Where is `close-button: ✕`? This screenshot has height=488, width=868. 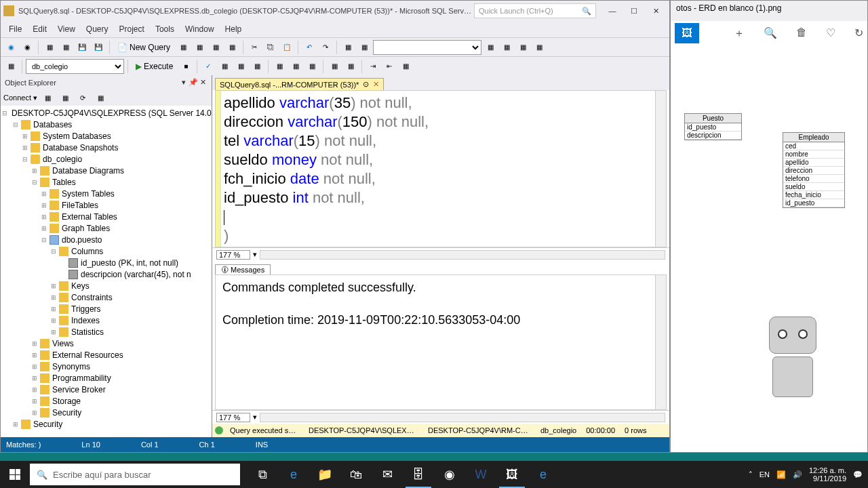 close-button: ✕ is located at coordinates (656, 11).